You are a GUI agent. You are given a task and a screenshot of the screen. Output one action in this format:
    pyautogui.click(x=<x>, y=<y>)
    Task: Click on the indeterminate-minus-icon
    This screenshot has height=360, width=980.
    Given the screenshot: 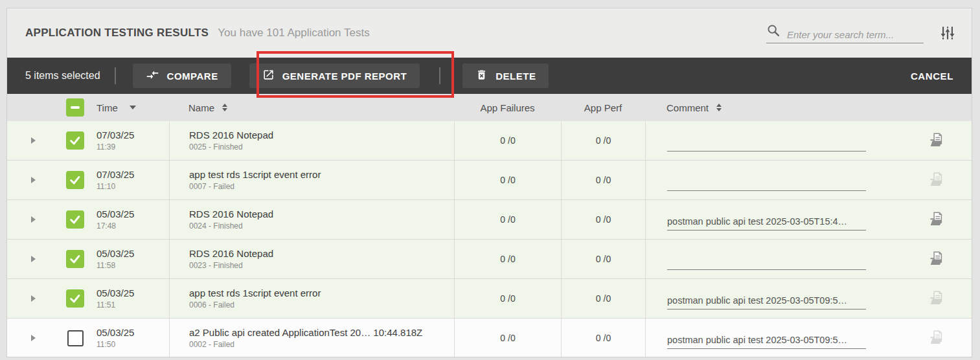 What is the action you would take?
    pyautogui.click(x=75, y=107)
    